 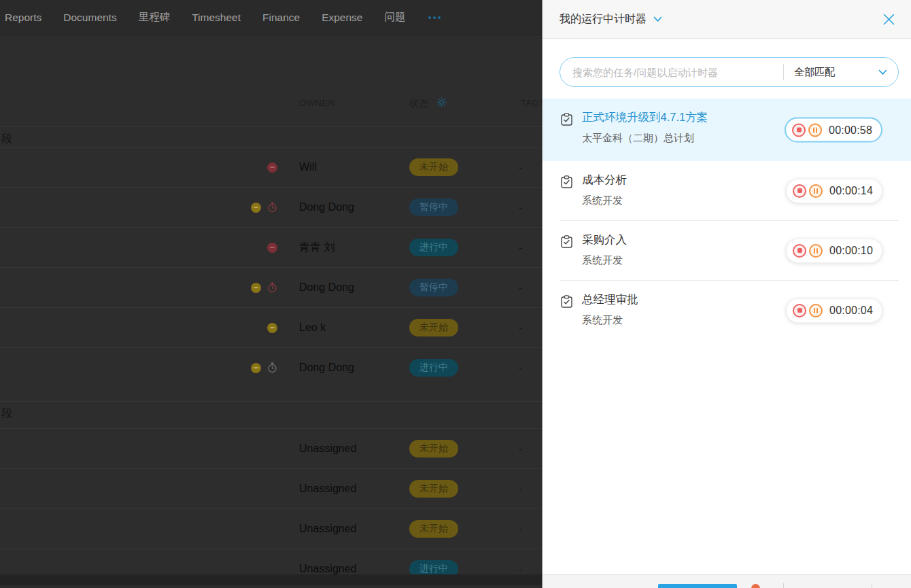 I want to click on bottom-blue-button-edge, so click(x=698, y=586).